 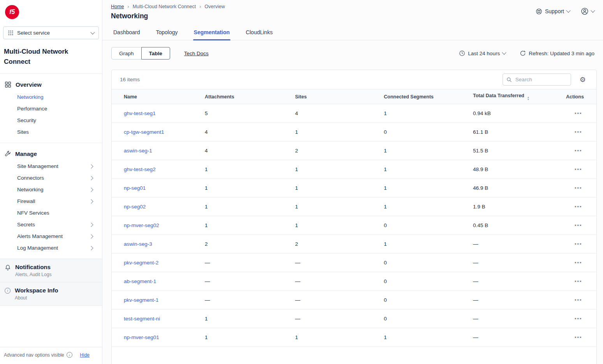 What do you see at coordinates (140, 170) in the screenshot?
I see `segment-name-link: ghv-test-seg2` at bounding box center [140, 170].